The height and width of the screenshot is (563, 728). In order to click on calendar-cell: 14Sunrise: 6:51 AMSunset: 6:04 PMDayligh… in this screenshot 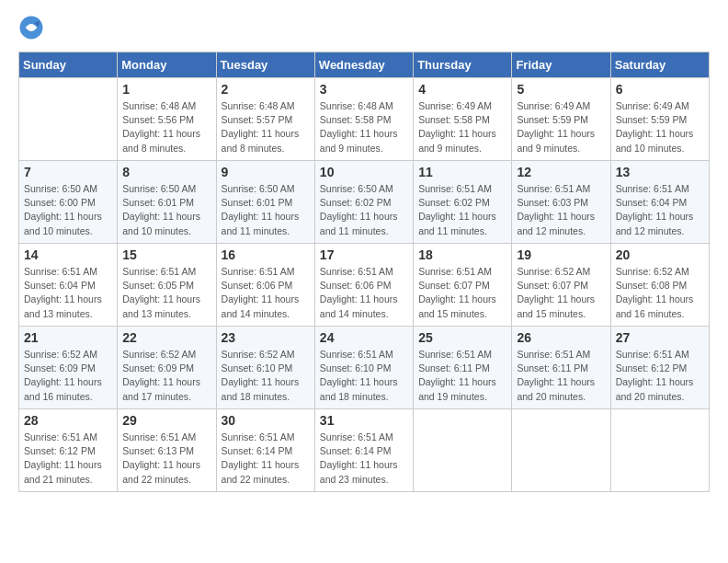, I will do `click(68, 285)`.